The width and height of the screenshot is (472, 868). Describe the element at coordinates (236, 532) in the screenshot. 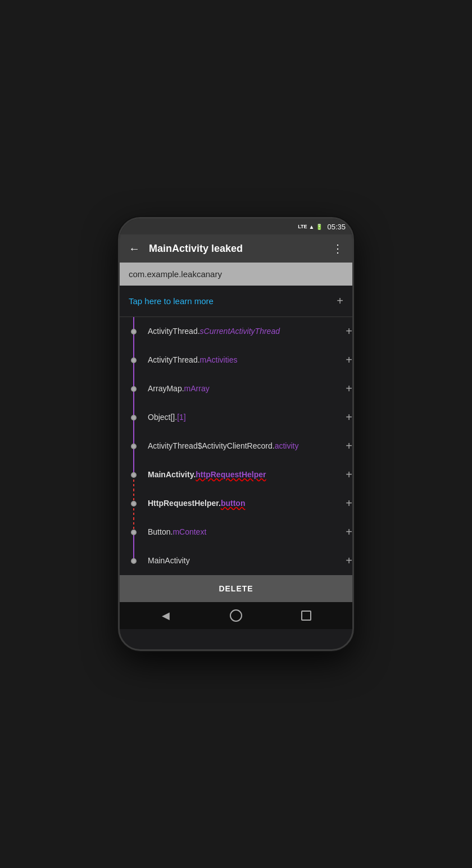

I see `list-item: Button.mContext +` at that location.